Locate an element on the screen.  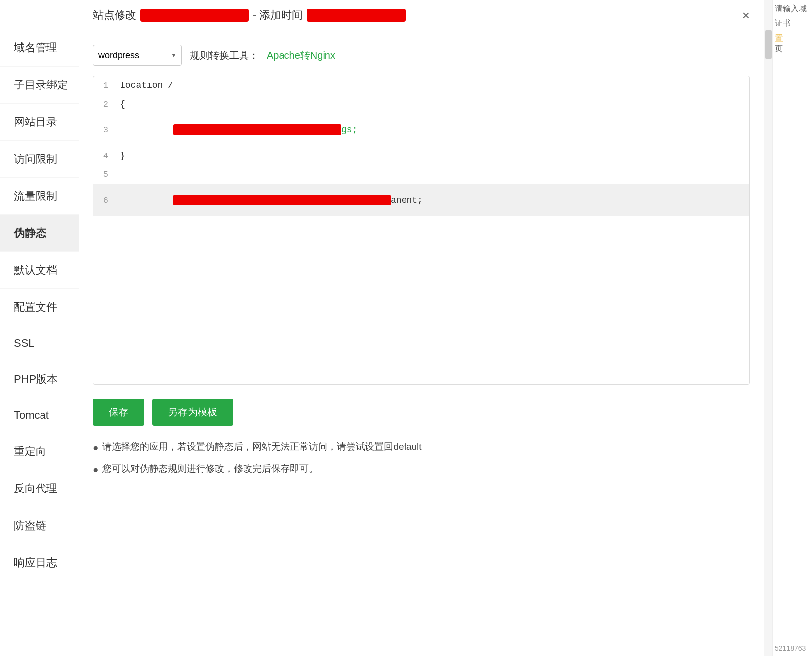
sidebar-item-reverse-proxy: 反向代理 is located at coordinates (40, 489).